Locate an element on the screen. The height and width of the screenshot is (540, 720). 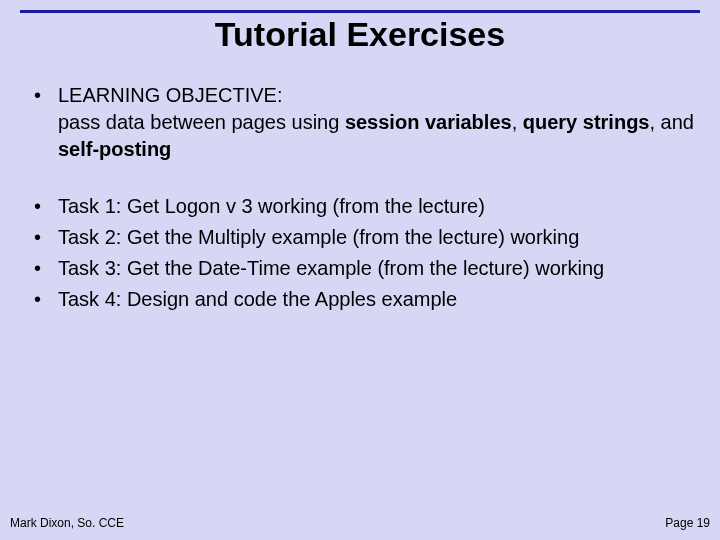
objective-bold-3: self-posting is located at coordinates (114, 149).